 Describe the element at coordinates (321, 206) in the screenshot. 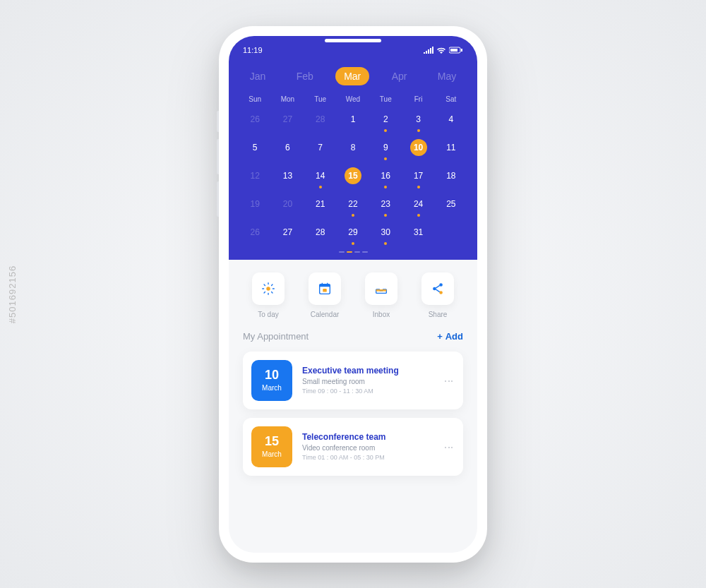

I see `calendar-day: 21` at that location.